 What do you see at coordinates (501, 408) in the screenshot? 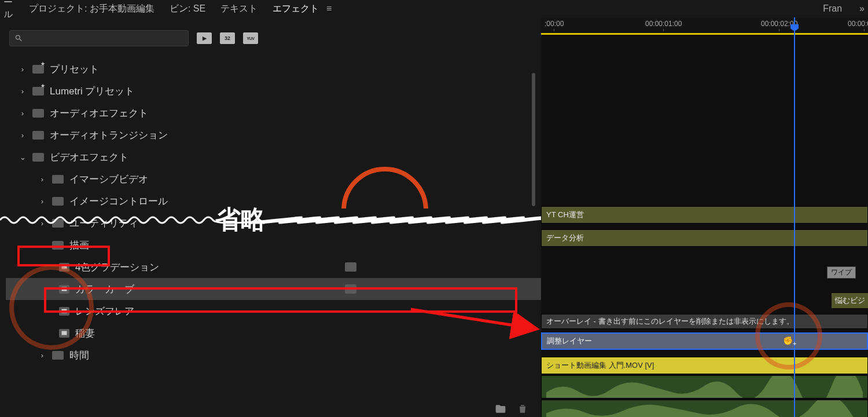
I see `new-bin-icon` at bounding box center [501, 408].